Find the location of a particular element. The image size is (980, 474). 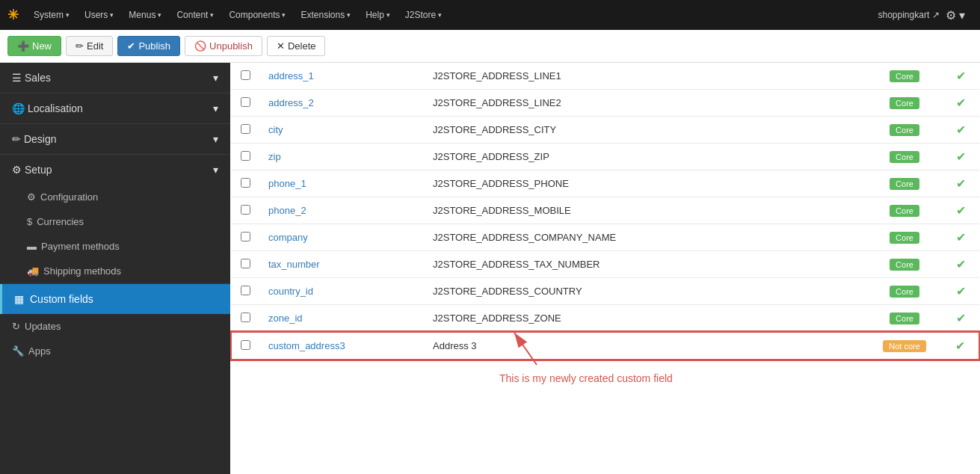

sidebar-item-updates: ↻ Updates is located at coordinates (115, 326).